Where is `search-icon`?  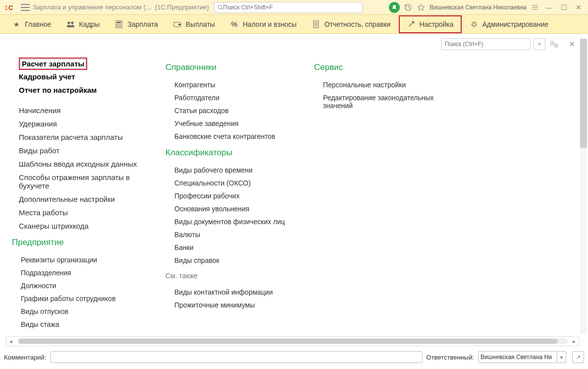
search-icon is located at coordinates (220, 7).